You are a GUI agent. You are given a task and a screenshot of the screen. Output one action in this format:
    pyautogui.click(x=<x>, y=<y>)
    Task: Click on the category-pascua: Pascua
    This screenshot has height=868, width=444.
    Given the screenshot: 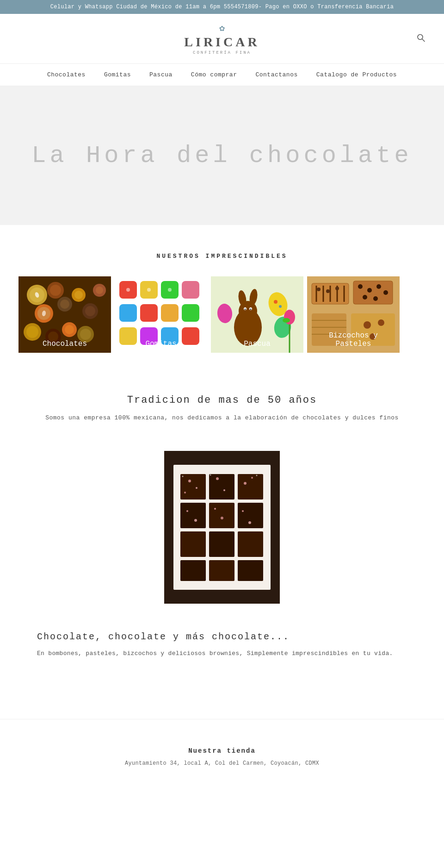 What is the action you would take?
    pyautogui.click(x=257, y=315)
    